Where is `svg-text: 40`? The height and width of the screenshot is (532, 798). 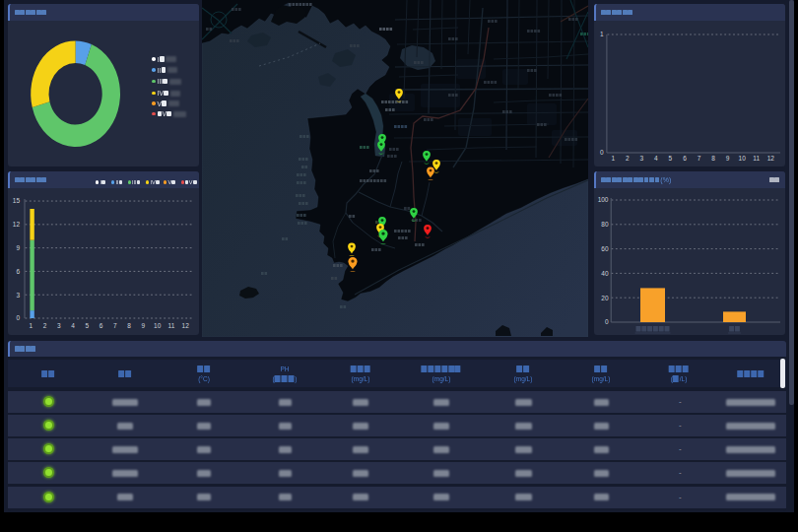 svg-text: 40 is located at coordinates (605, 274).